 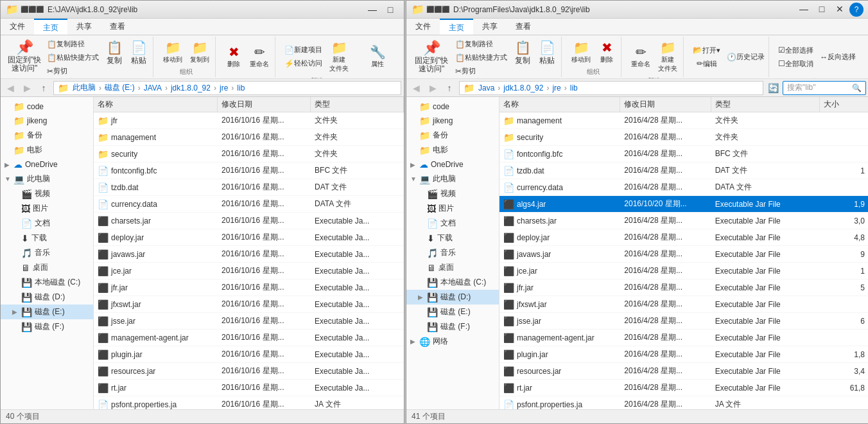 I want to click on left-pin-button: 📌 固定到"快速访问", so click(x=24, y=58).